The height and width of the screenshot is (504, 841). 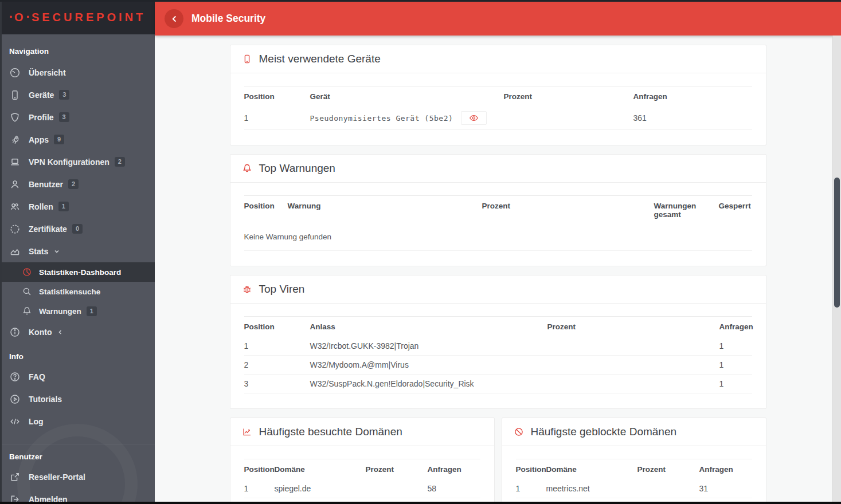 What do you see at coordinates (837, 243) in the screenshot?
I see `scrollbar-thumb` at bounding box center [837, 243].